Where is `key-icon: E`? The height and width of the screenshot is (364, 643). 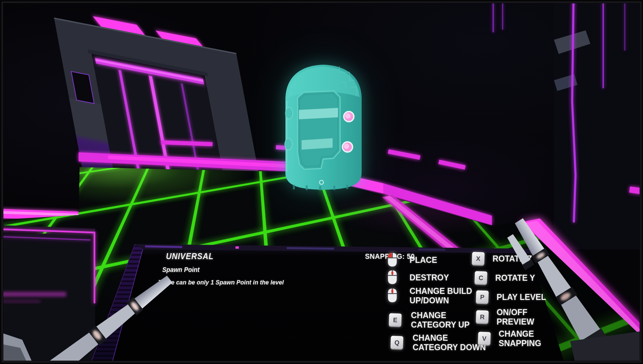
key-icon: E is located at coordinates (395, 320).